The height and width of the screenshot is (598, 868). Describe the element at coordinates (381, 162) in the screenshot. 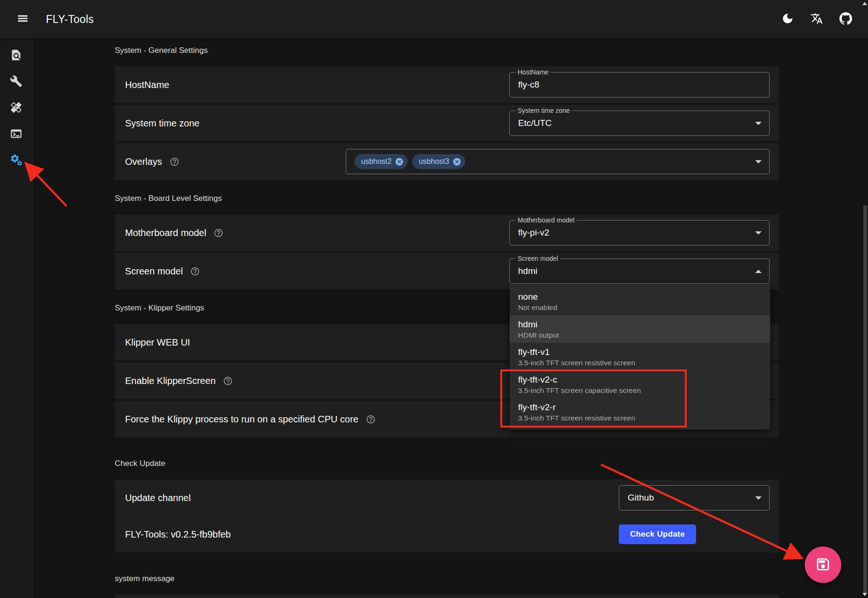

I see `overlay-chip: usbhost2` at that location.